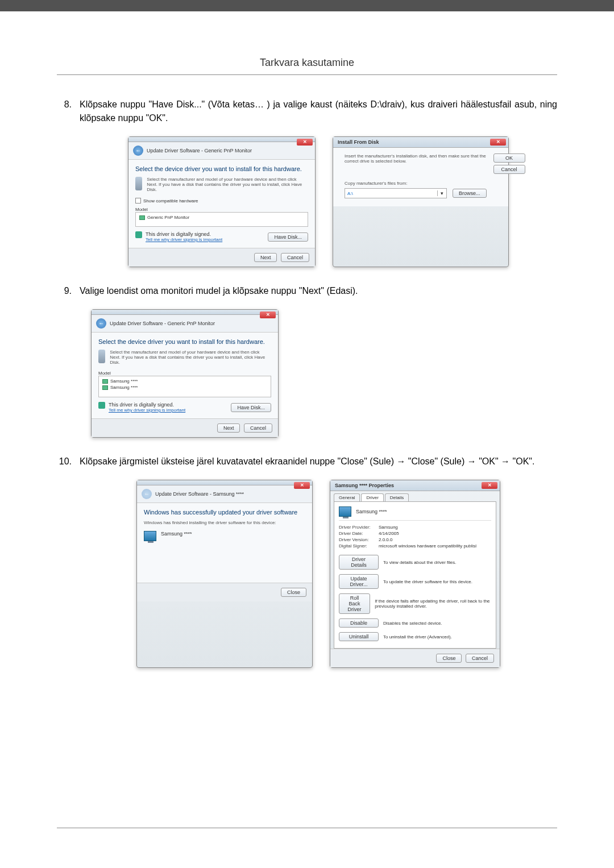 The height and width of the screenshot is (868, 614). What do you see at coordinates (421, 202) in the screenshot?
I see `install-from-disk-dialog: Install From Disk ✕ Insert the manufactu…` at bounding box center [421, 202].